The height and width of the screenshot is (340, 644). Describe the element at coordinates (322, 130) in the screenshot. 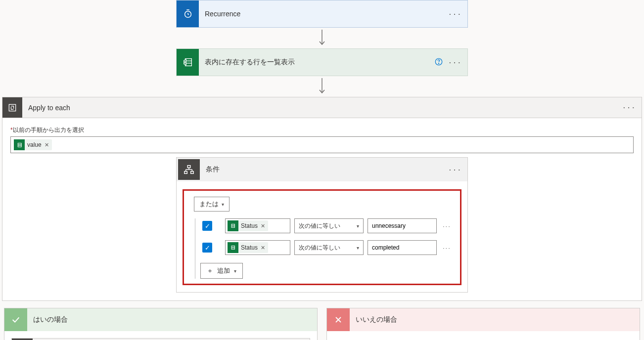

I see `prev-output-label: *以前の手順から出力を選択` at that location.